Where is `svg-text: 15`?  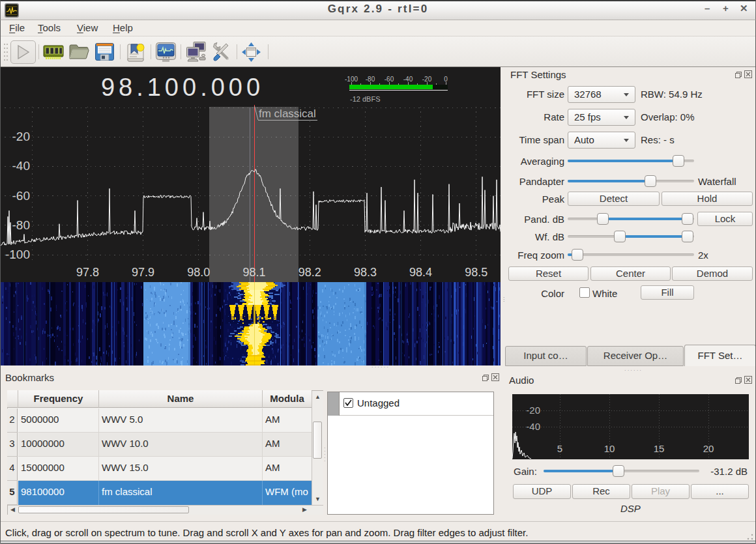
svg-text: 15 is located at coordinates (660, 448).